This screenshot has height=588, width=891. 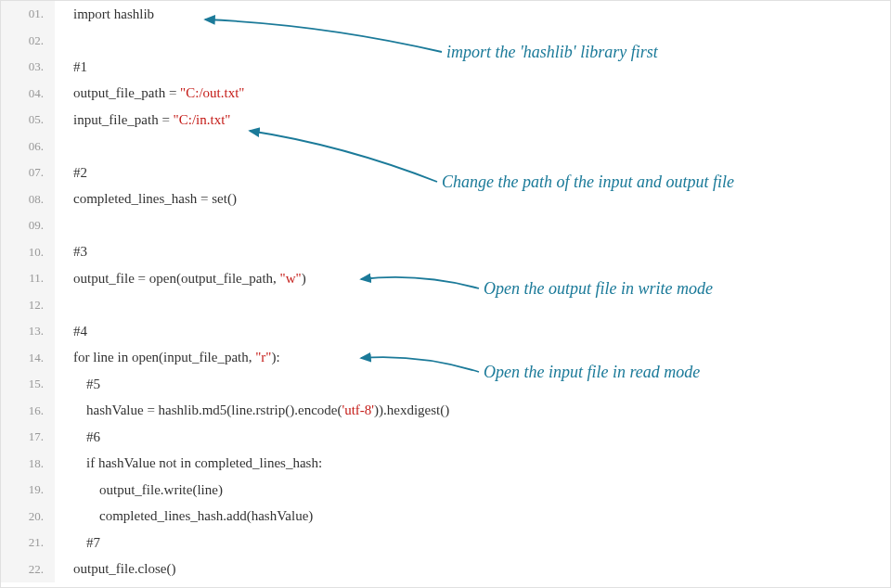 I want to click on line-number: 02., so click(x=28, y=41).